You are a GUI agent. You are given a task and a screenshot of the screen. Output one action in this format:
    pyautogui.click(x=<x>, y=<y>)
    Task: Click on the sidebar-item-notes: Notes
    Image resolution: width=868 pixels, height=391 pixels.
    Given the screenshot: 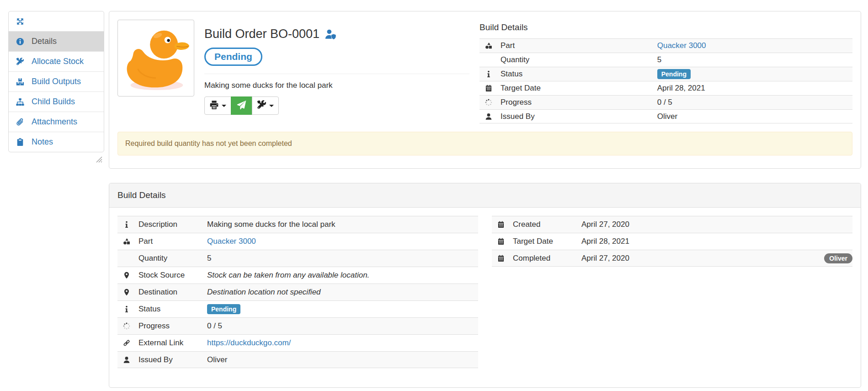 What is the action you would take?
    pyautogui.click(x=56, y=142)
    